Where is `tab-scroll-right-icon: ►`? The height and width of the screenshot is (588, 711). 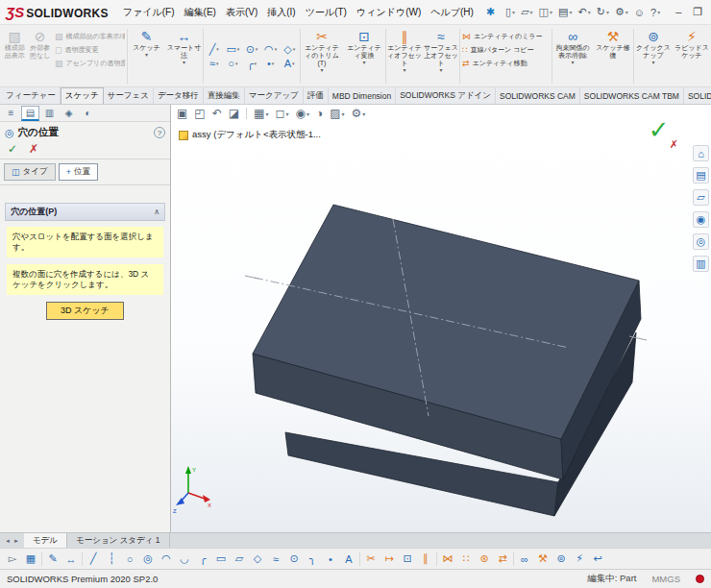
tab-scroll-right-icon: ► is located at coordinates (16, 541).